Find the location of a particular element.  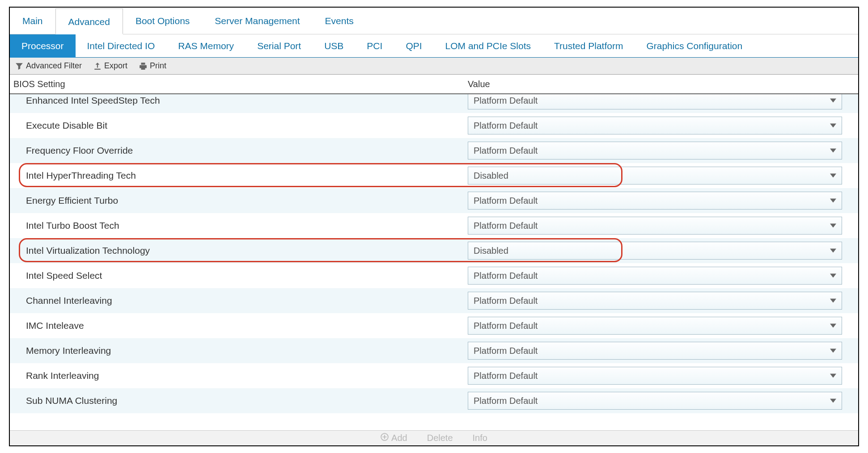

info-button: Info is located at coordinates (480, 438).